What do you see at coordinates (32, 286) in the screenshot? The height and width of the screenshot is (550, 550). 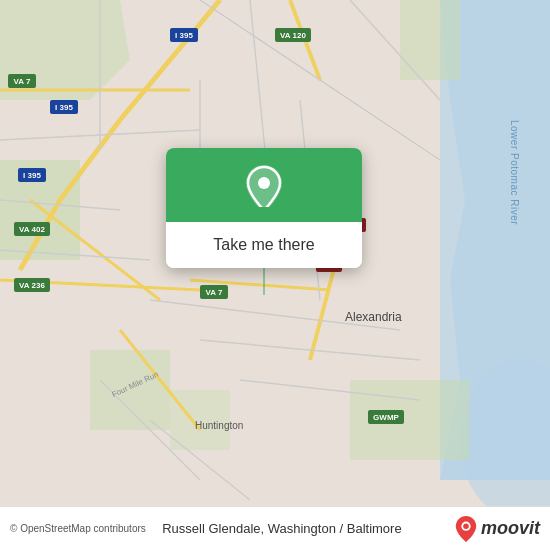 I see `road-label-va236: VA 236` at bounding box center [32, 286].